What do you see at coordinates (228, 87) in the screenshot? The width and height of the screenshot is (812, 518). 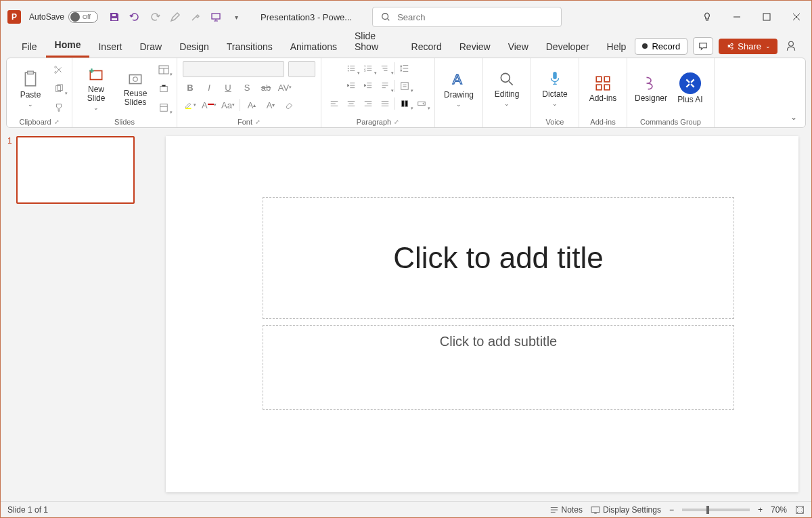 I see `underline-button: U` at bounding box center [228, 87].